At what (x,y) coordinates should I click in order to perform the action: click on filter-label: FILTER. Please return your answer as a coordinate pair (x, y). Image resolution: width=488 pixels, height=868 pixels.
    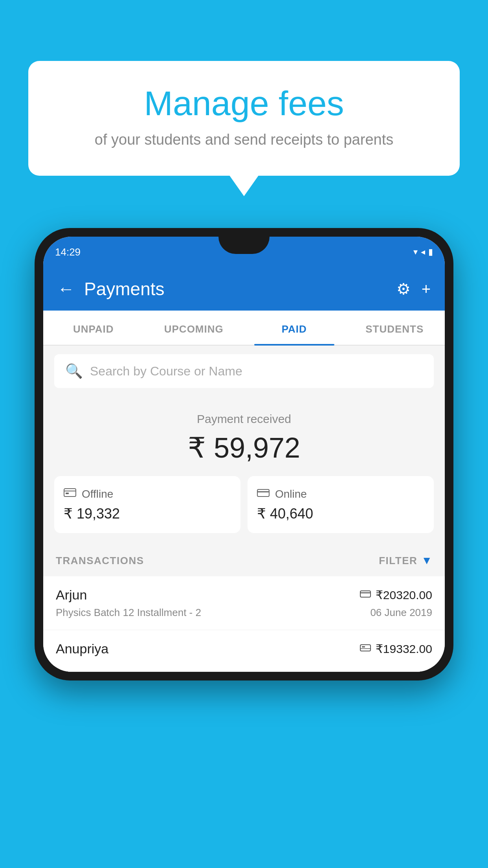
    Looking at the image, I should click on (398, 561).